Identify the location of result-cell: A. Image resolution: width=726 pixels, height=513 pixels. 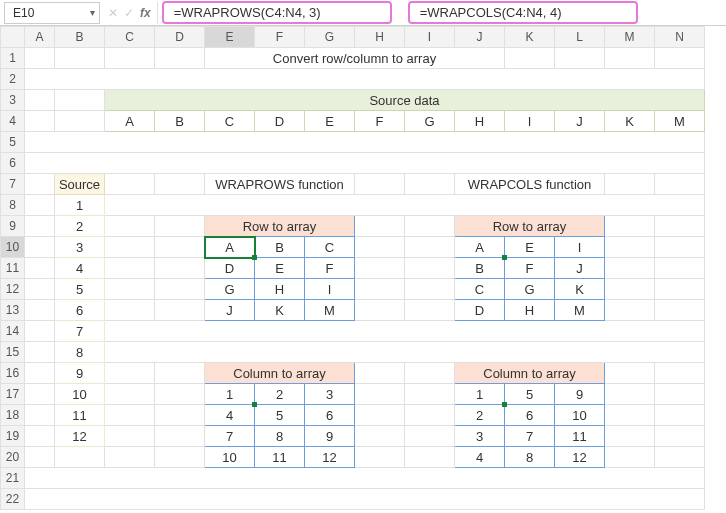
(480, 248).